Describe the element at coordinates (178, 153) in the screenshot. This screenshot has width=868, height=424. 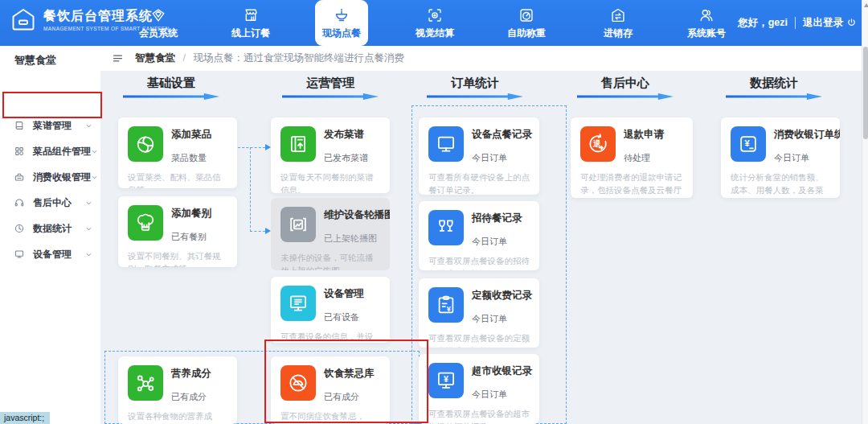
I see `card-add-dish: 添加菜品 菜品数量 设置菜类、配料、菜品信息等。` at that location.